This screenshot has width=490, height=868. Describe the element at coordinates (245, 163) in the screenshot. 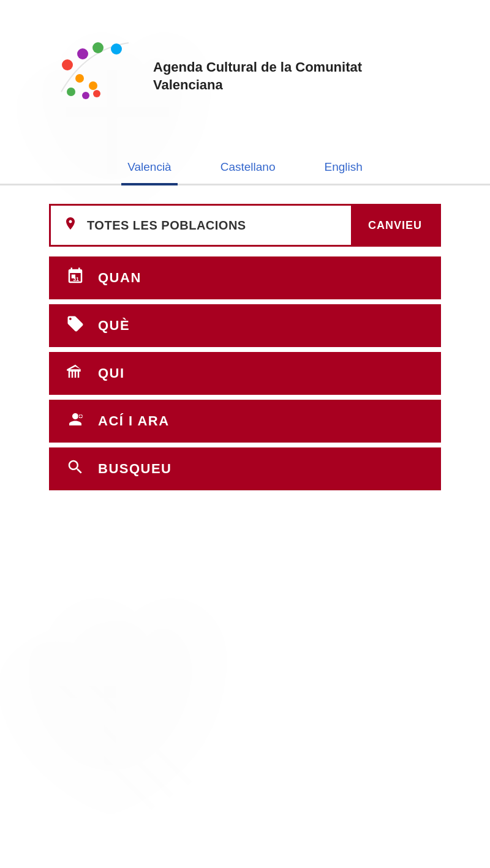

I see `language-tabs: Valencià Castellano English` at that location.